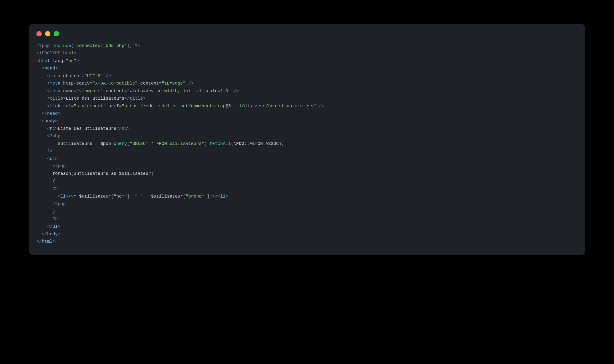 This screenshot has height=364, width=614. What do you see at coordinates (52, 234) in the screenshot?
I see `code-token: body` at bounding box center [52, 234].